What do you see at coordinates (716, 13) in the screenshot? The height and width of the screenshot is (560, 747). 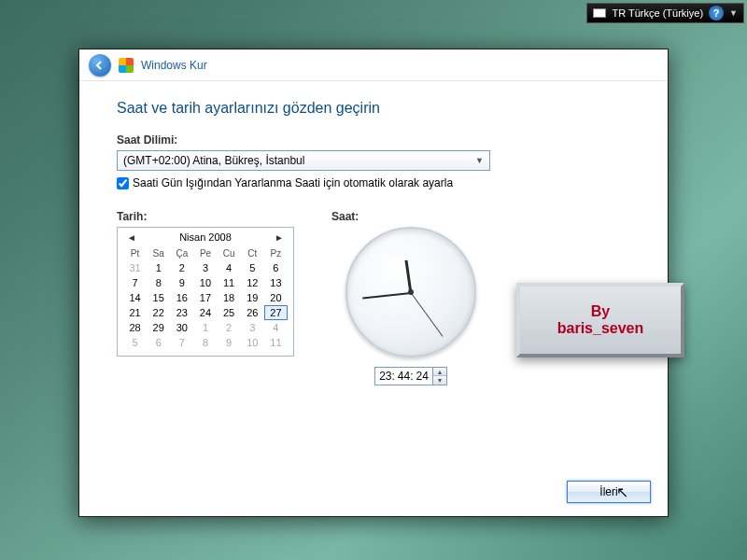 I see `help-icon: ?` at bounding box center [716, 13].